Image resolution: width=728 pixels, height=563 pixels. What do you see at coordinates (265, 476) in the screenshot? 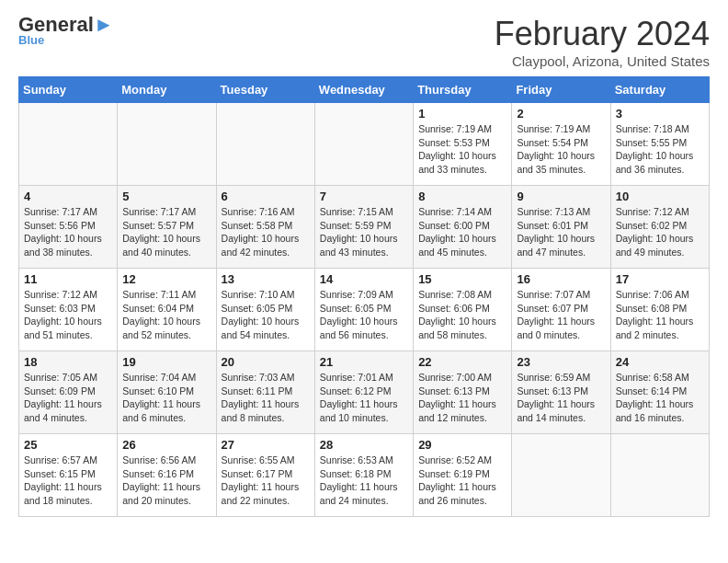
I see `table-row: 27Sunrise: 6:55 AMSunset: 6:17 PMDayligh…` at bounding box center [265, 476].